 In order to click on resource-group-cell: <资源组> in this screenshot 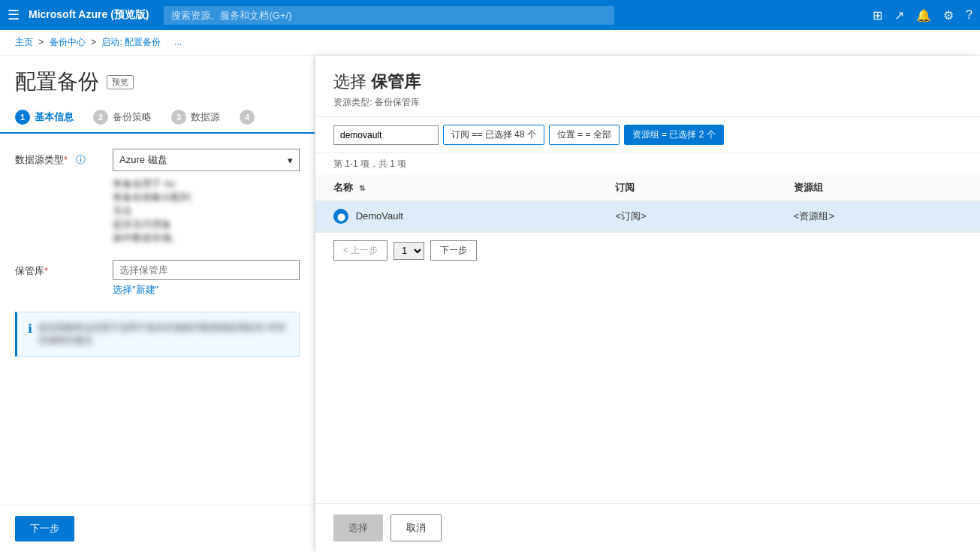, I will do `click(878, 216)`.